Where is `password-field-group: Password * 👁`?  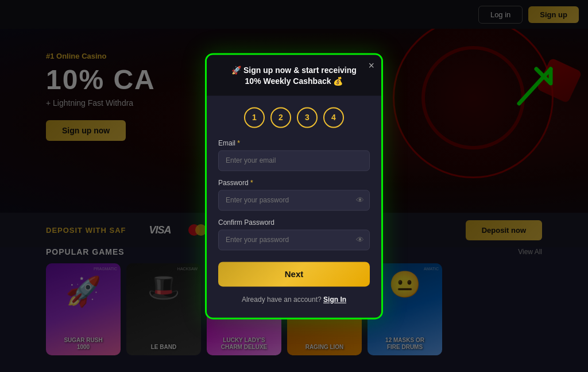
password-field-group: Password * 👁 is located at coordinates (294, 194).